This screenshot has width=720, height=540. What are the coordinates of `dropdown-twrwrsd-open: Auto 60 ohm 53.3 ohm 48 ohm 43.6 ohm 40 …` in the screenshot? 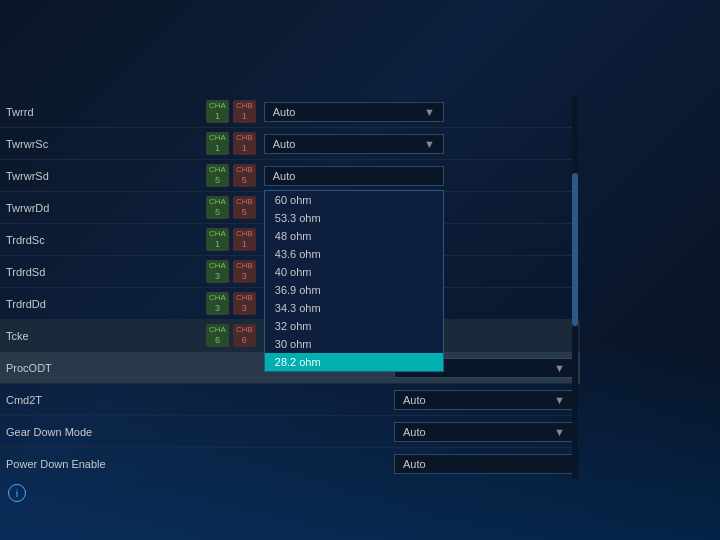 It's located at (354, 176).